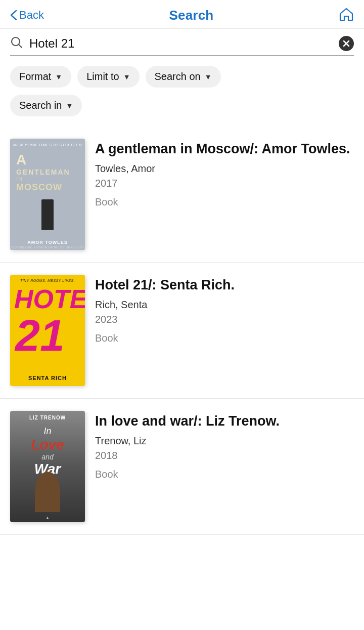 Image resolution: width=364 pixels, height=630 pixels. What do you see at coordinates (103, 77) in the screenshot?
I see `limit-to-filter-label: Limit to` at bounding box center [103, 77].